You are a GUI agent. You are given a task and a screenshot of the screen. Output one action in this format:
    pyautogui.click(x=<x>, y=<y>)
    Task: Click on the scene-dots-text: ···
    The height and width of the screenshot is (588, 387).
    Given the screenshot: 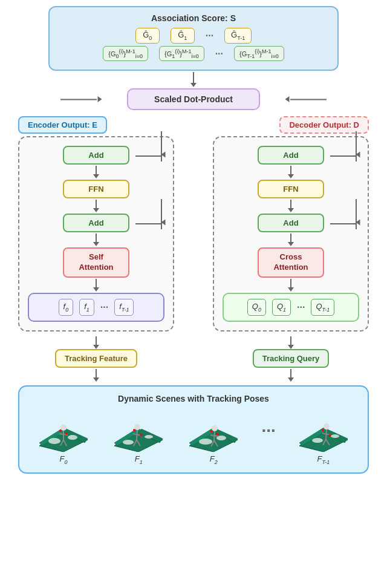 What is the action you would take?
    pyautogui.click(x=268, y=431)
    